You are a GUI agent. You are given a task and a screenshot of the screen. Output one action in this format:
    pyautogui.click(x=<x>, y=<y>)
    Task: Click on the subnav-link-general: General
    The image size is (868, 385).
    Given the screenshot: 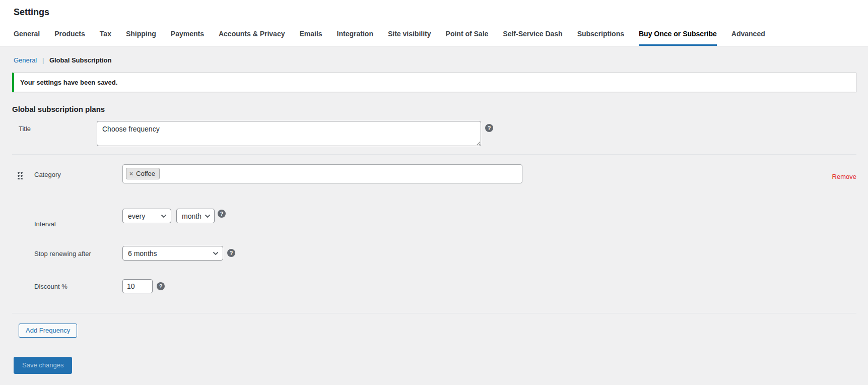 What is the action you would take?
    pyautogui.click(x=25, y=60)
    